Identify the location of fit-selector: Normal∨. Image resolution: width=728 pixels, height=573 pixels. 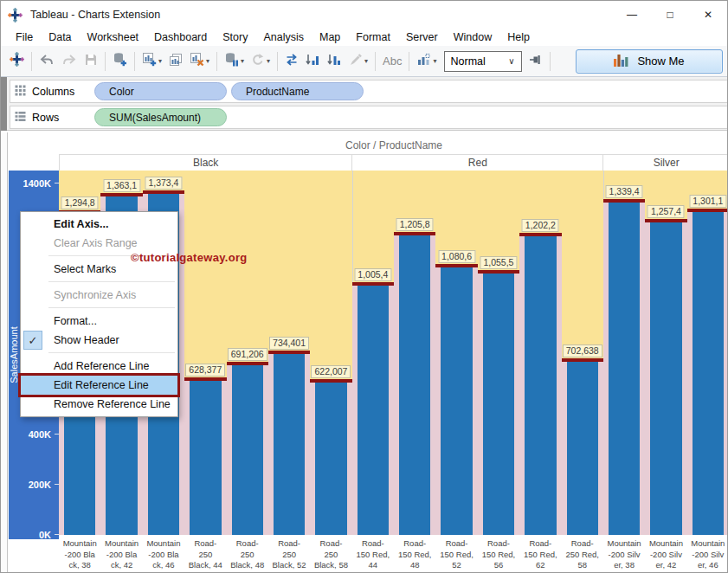
(483, 61).